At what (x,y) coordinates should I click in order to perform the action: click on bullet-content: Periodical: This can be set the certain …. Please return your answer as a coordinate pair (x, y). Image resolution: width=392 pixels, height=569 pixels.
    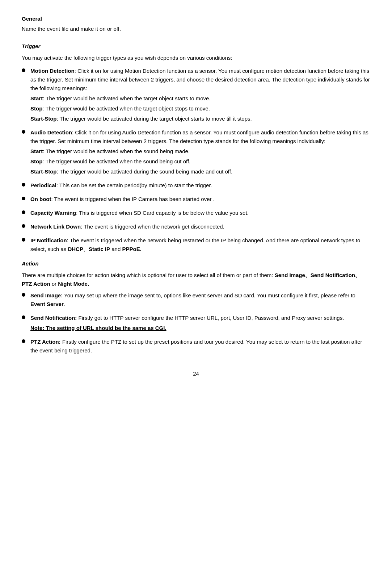
    Looking at the image, I should click on (201, 185).